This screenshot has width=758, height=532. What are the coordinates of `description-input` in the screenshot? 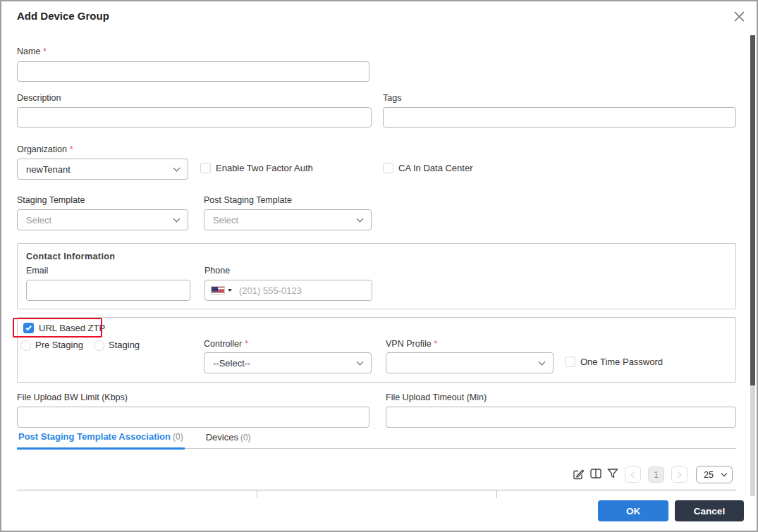 It's located at (195, 117).